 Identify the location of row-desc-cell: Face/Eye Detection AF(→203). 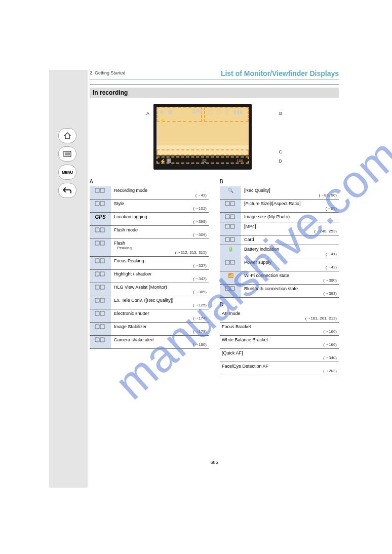
(280, 369).